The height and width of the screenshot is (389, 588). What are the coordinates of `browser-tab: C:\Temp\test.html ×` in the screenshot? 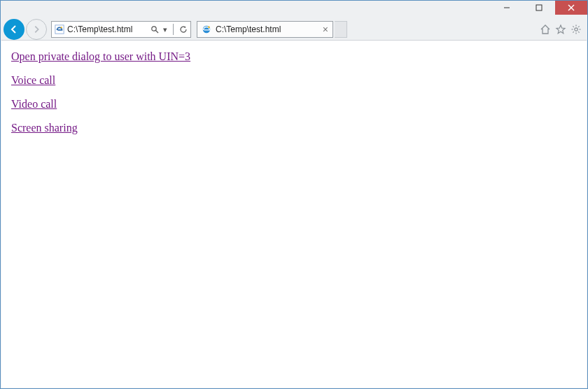 It's located at (265, 29).